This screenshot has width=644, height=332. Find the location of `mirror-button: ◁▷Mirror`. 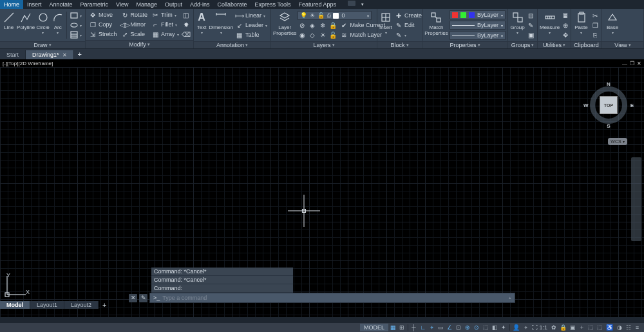

mirror-button: ◁▷Mirror is located at coordinates (135, 24).